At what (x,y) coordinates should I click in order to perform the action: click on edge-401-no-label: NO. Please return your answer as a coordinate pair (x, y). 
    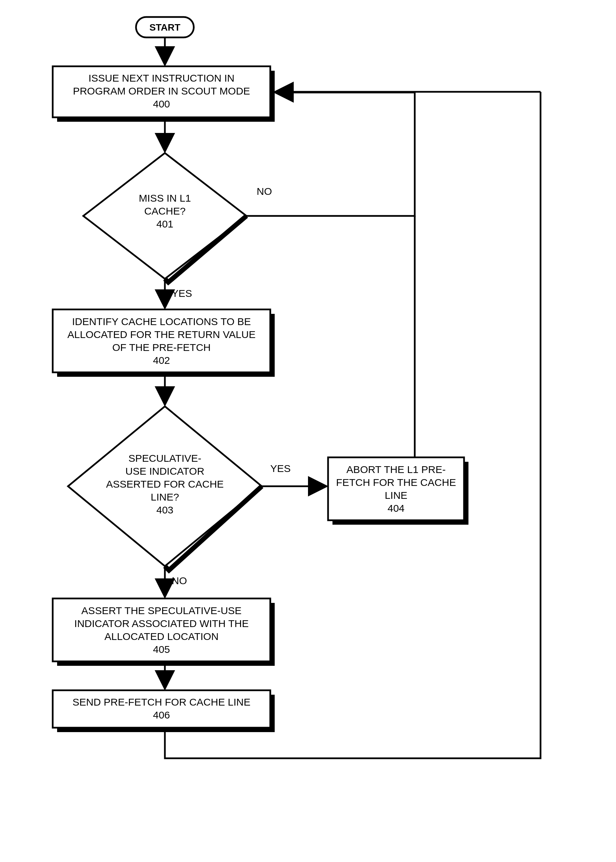
    Looking at the image, I should click on (264, 191).